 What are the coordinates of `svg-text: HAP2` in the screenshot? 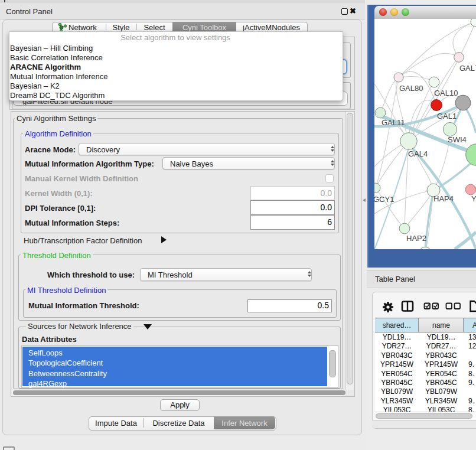 It's located at (416, 239).